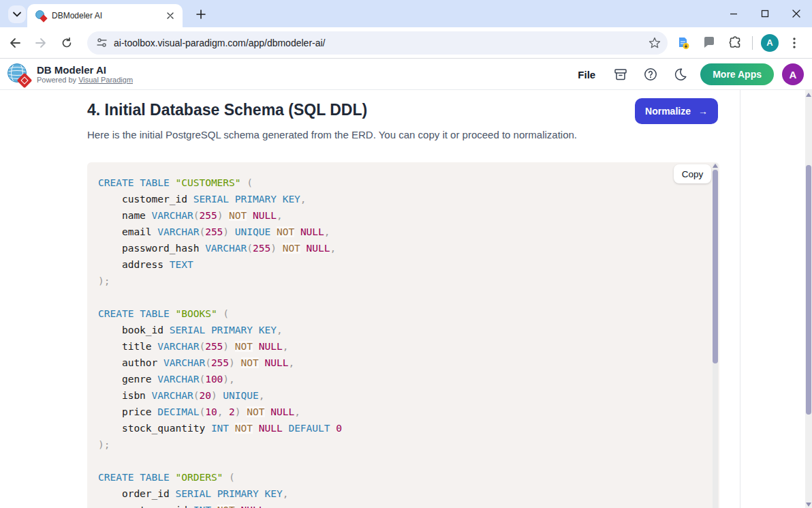 This screenshot has width=812, height=508. Describe the element at coordinates (668, 111) in the screenshot. I see `normalize-label: Normalize` at that location.